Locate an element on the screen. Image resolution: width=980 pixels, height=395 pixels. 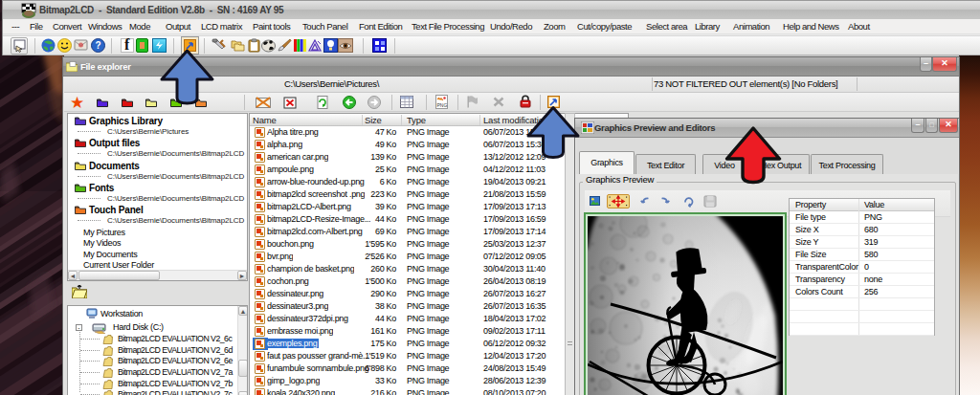
svg-text: PNG is located at coordinates (442, 105).